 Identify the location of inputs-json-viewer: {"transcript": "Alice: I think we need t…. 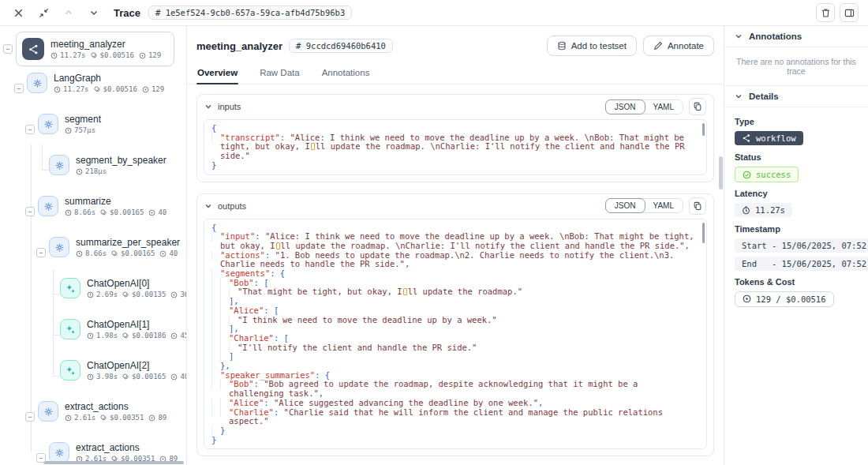
(455, 147).